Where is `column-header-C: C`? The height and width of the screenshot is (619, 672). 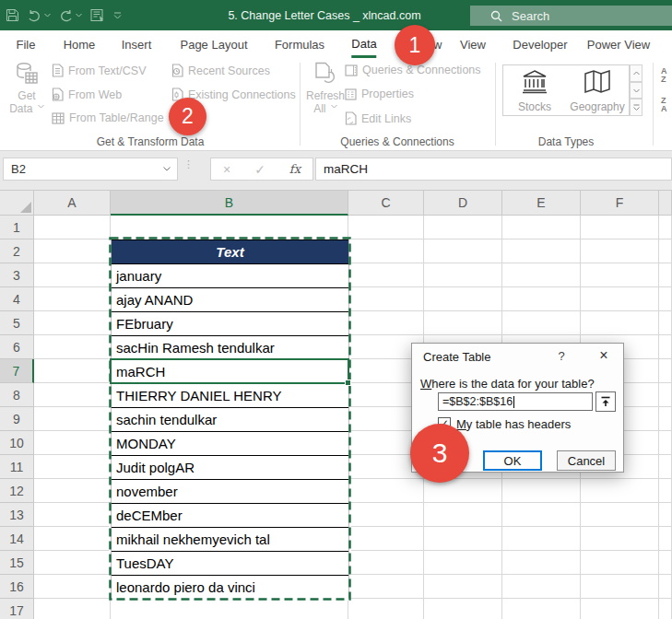
column-header-C: C is located at coordinates (386, 203).